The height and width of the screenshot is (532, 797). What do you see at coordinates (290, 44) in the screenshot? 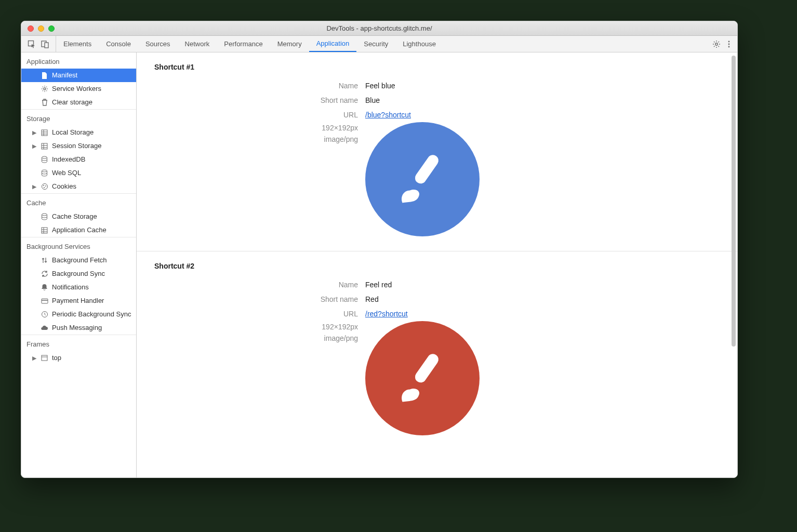
I see `tab-memory: Memory` at bounding box center [290, 44].